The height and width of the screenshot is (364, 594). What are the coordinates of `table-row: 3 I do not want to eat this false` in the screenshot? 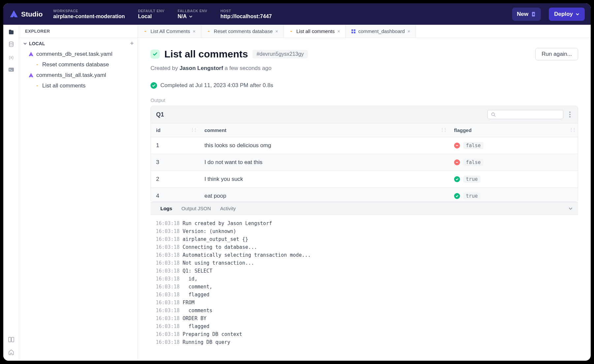 It's located at (364, 162).